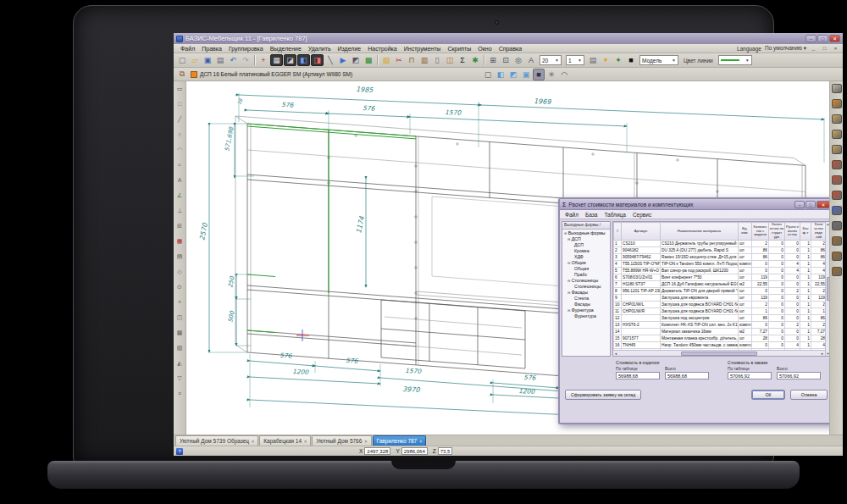 The image size is (847, 504). What do you see at coordinates (745, 232) in the screenshot?
I see `column-header: Ед. изм.` at bounding box center [745, 232].